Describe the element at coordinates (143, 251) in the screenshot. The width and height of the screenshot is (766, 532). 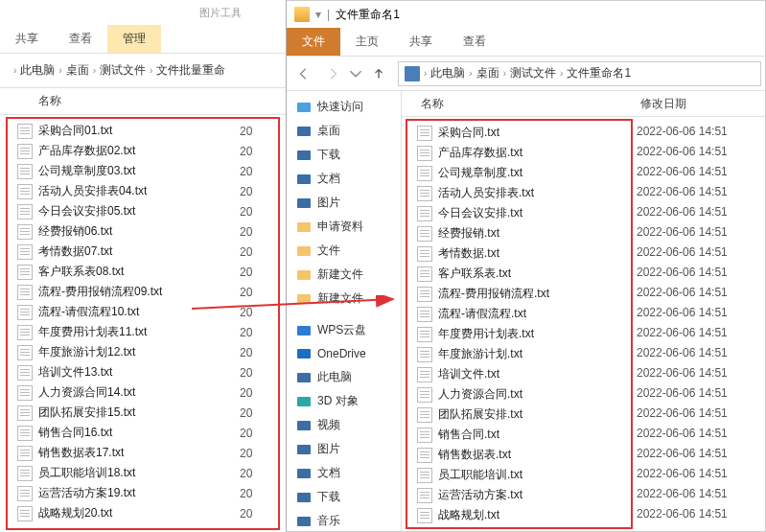
I see `file-row: 考情数据07.txt20` at that location.